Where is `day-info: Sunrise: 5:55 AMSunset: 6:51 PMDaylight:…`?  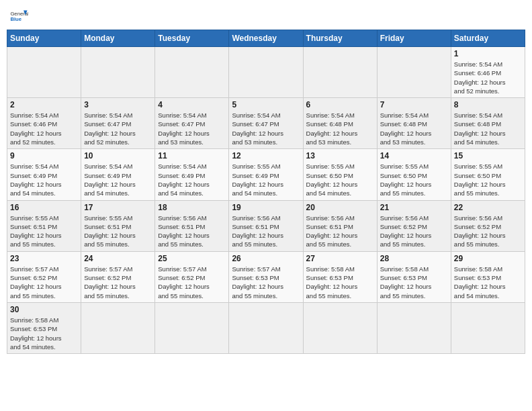
day-info: Sunrise: 5:55 AMSunset: 6:51 PMDaylight:… is located at coordinates (44, 231).